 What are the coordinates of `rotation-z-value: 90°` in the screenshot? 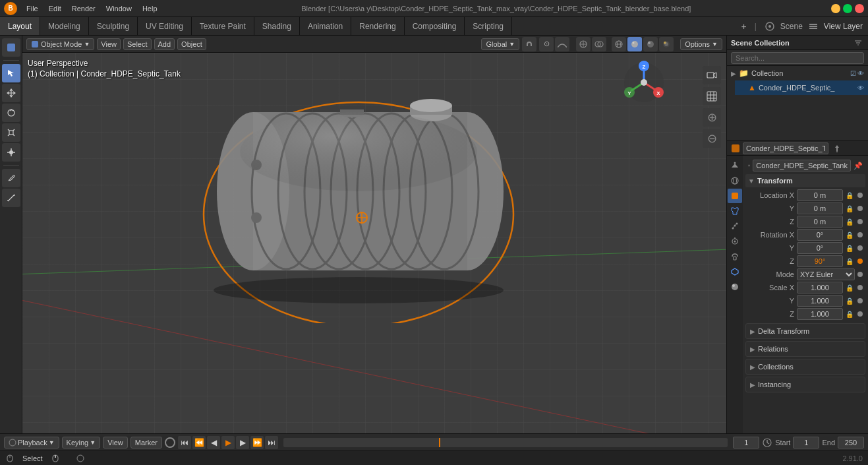 It's located at (820, 261).